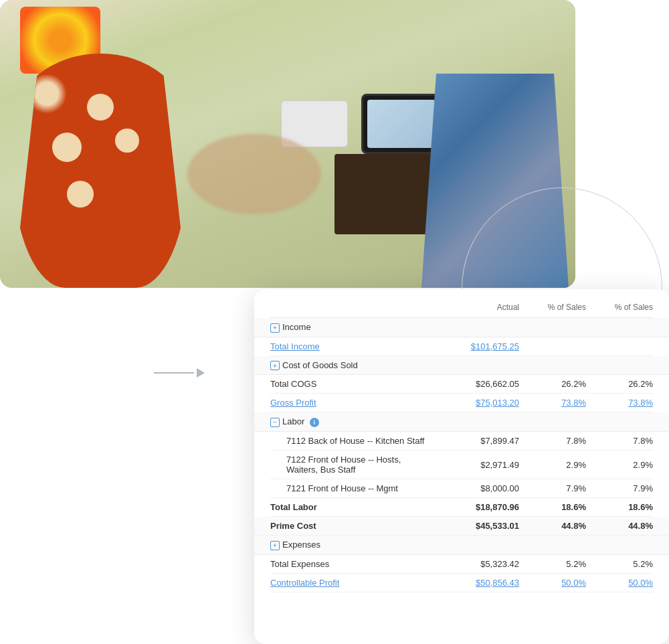 Image resolution: width=669 pixels, height=644 pixels. What do you see at coordinates (351, 440) in the screenshot?
I see `kitchen-staff-label: 7112 Back of House -- Kitchen Staff` at bounding box center [351, 440].